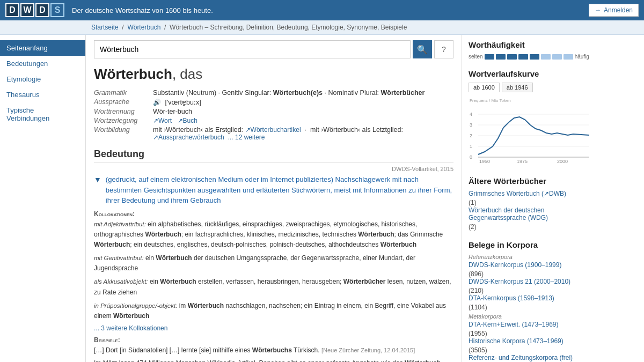 This screenshot has height=362, width=644. Describe the element at coordinates (177, 102) in the screenshot. I see `aussprache-value: 🔊 ['vœrtɐ̯buːx]` at that location.